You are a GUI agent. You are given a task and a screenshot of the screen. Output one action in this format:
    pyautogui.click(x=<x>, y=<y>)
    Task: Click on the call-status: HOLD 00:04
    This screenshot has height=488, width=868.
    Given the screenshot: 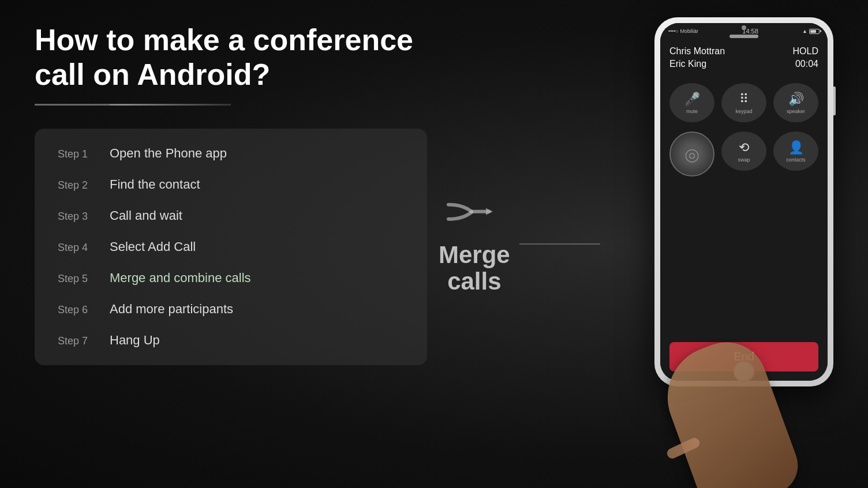 What is the action you would take?
    pyautogui.click(x=806, y=58)
    